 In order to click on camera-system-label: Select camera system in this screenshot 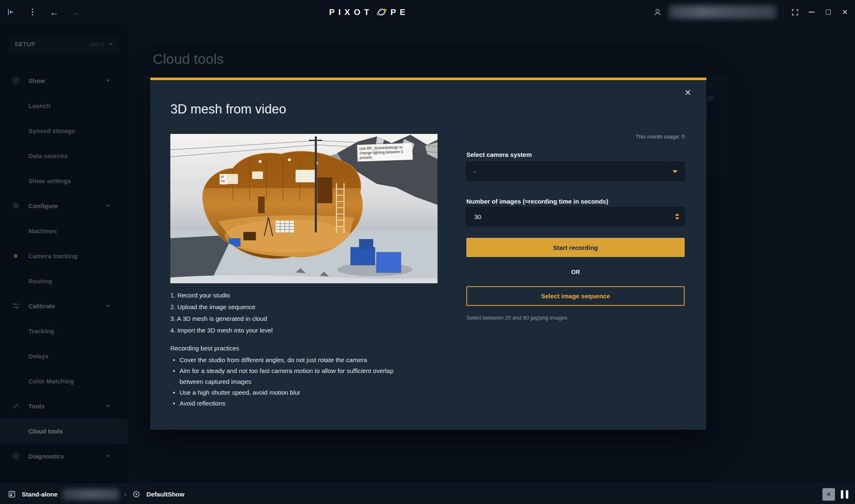, I will do `click(499, 154)`.